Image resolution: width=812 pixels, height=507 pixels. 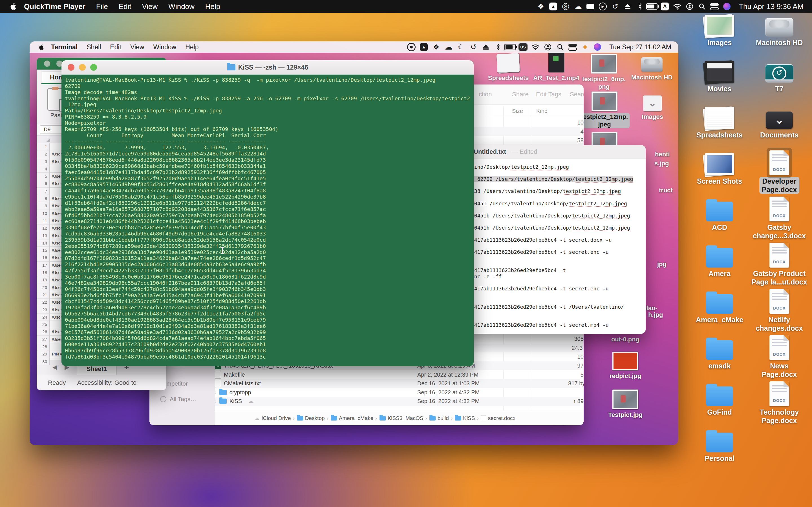 What do you see at coordinates (779, 309) in the screenshot?
I see `desktop-icon-netlify-changes.docx: DOCXNetlify changes.docx` at bounding box center [779, 309].